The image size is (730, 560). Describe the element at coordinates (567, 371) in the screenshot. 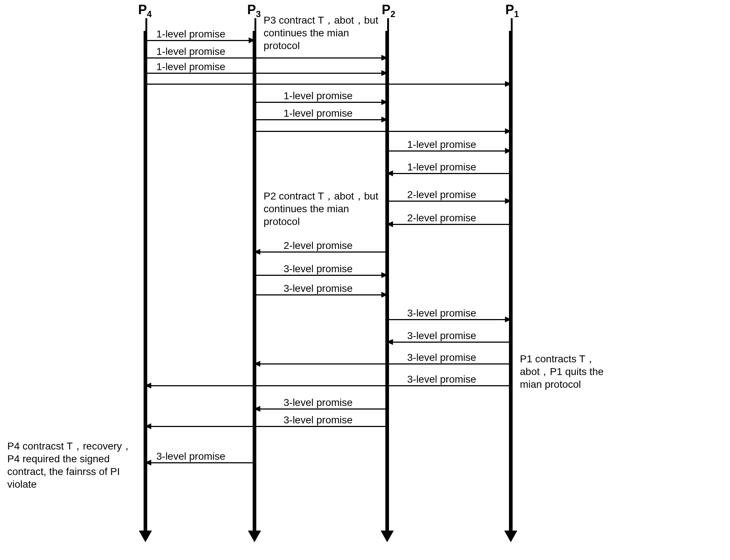

I see `note-p1: P1 contracts T，abot，P1 quits the mian pr…` at that location.